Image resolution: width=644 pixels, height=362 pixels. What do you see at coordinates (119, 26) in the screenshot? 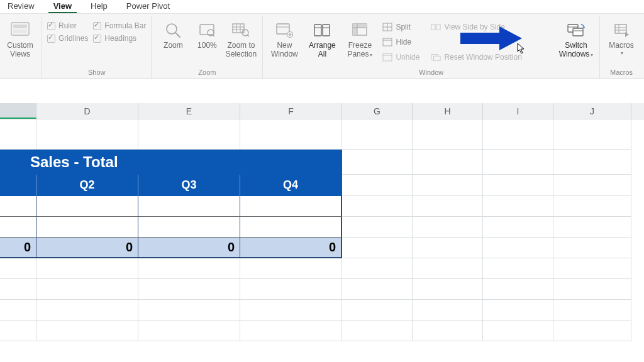
I see `formula-bar-checkbox: Formula Bar` at bounding box center [119, 26].